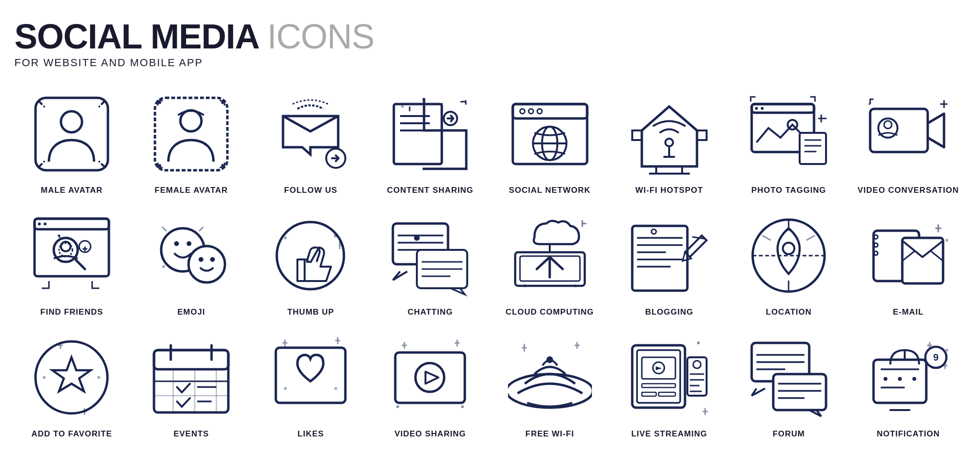  What do you see at coordinates (909, 386) in the screenshot?
I see `icon-notification: 9 NOTIFICATION` at bounding box center [909, 386].